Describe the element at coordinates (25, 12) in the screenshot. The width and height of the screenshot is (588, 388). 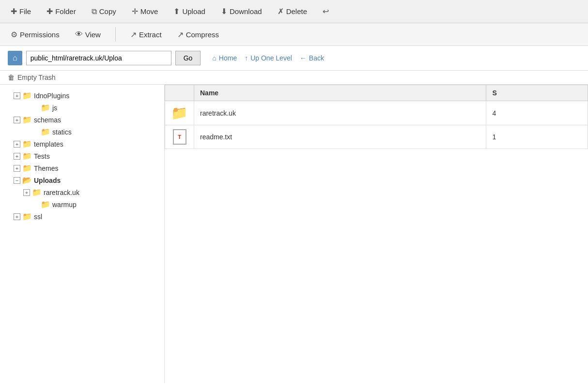
I see `file-label: File` at that location.